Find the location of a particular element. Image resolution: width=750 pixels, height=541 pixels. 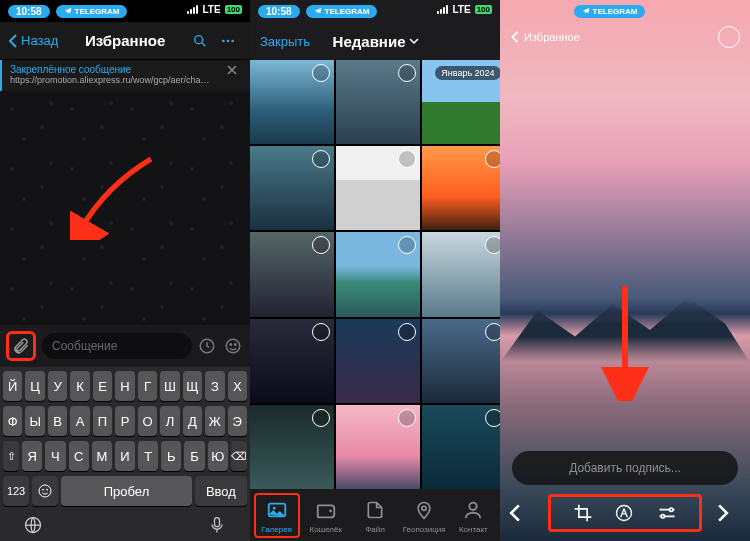

key: О is located at coordinates (148, 421).